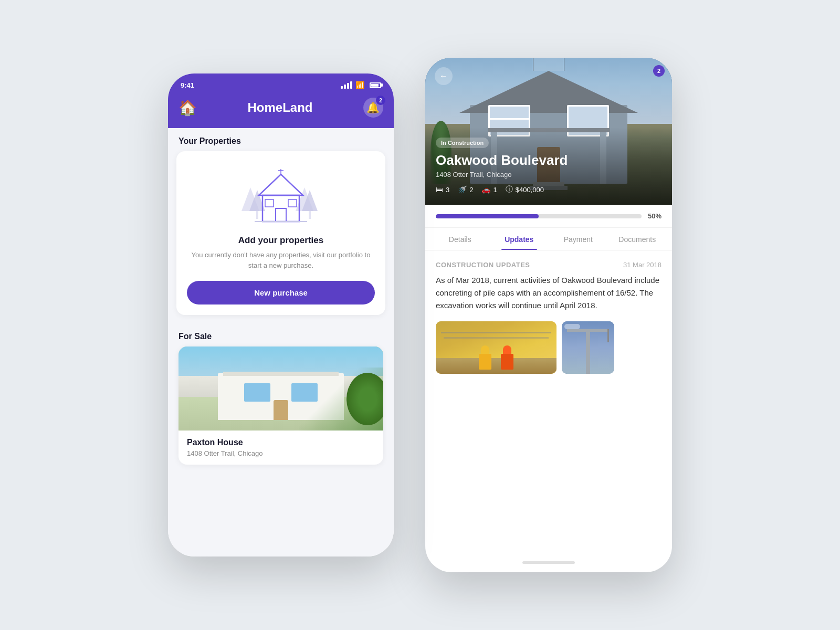 The height and width of the screenshot is (630, 840). I want to click on for-sale-section: For Sale, so click(281, 394).